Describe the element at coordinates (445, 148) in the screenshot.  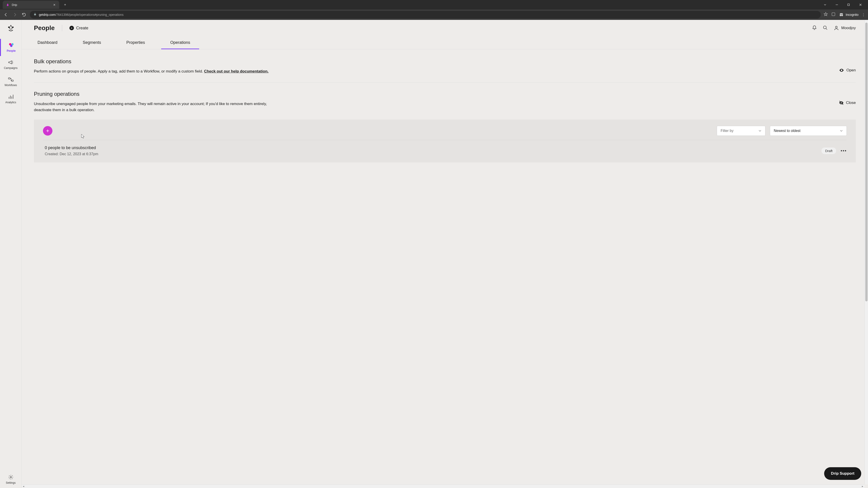
I see `operation-row: 0 people to be unsubscribed Created: Dec…` at that location.